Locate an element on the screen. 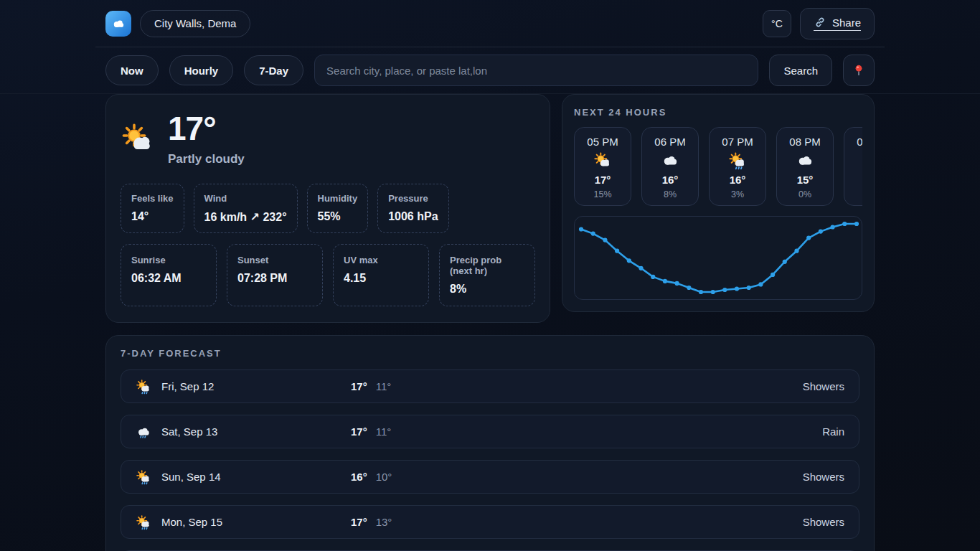 Image resolution: width=980 pixels, height=551 pixels. forecast-day: Sat, Sep 13 is located at coordinates (189, 432).